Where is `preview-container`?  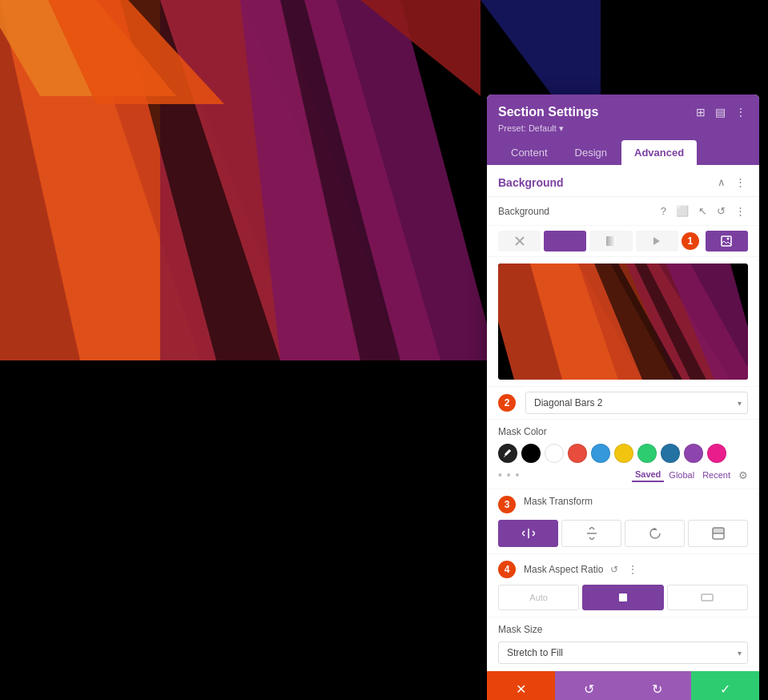
preview-container is located at coordinates (623, 322).